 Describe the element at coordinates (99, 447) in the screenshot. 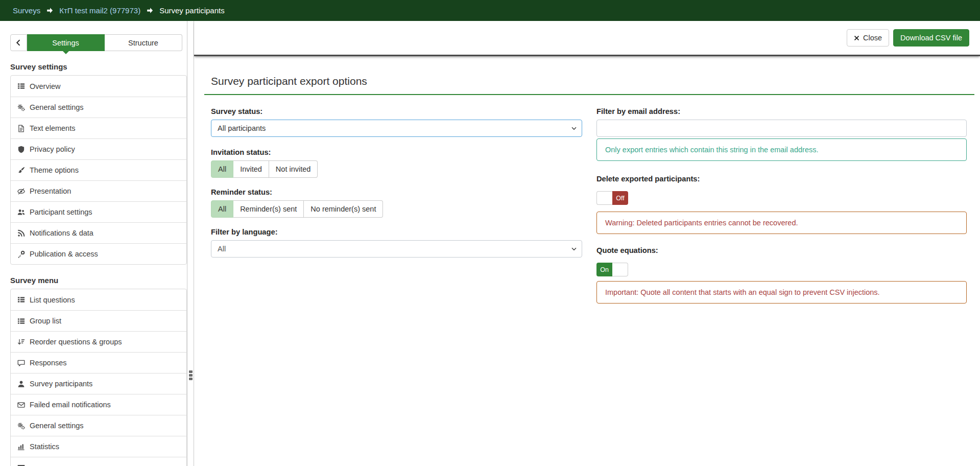

I see `sidebar-item-statistics: Statistics` at that location.